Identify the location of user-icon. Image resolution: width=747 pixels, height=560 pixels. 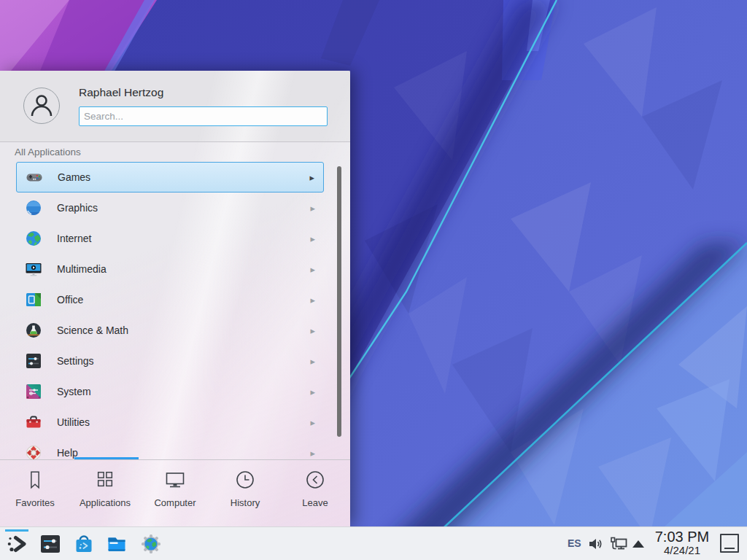
(42, 106).